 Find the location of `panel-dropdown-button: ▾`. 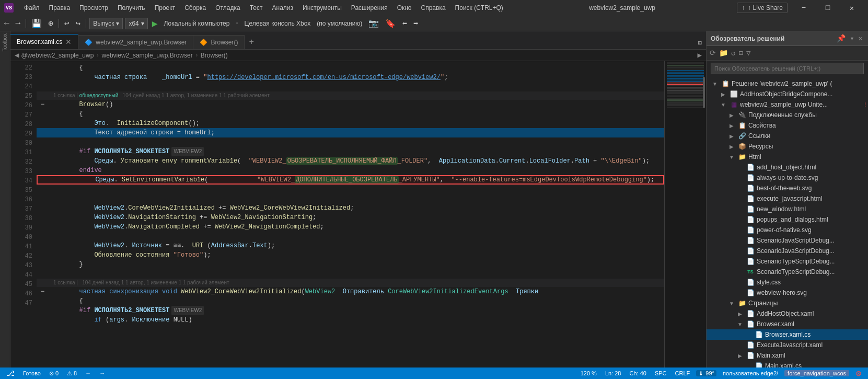

panel-dropdown-button: ▾ is located at coordinates (852, 39).